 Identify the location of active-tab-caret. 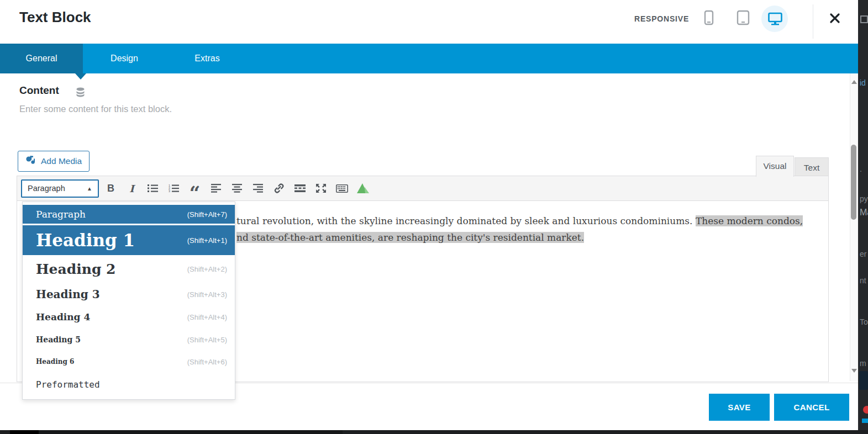
(81, 80).